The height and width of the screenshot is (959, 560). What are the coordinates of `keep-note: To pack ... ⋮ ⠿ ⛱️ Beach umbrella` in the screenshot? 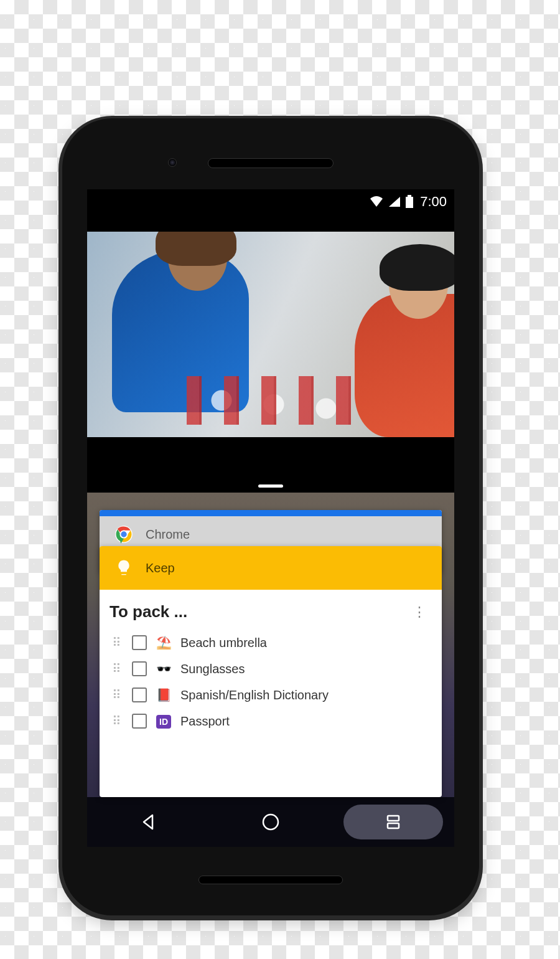 It's located at (271, 664).